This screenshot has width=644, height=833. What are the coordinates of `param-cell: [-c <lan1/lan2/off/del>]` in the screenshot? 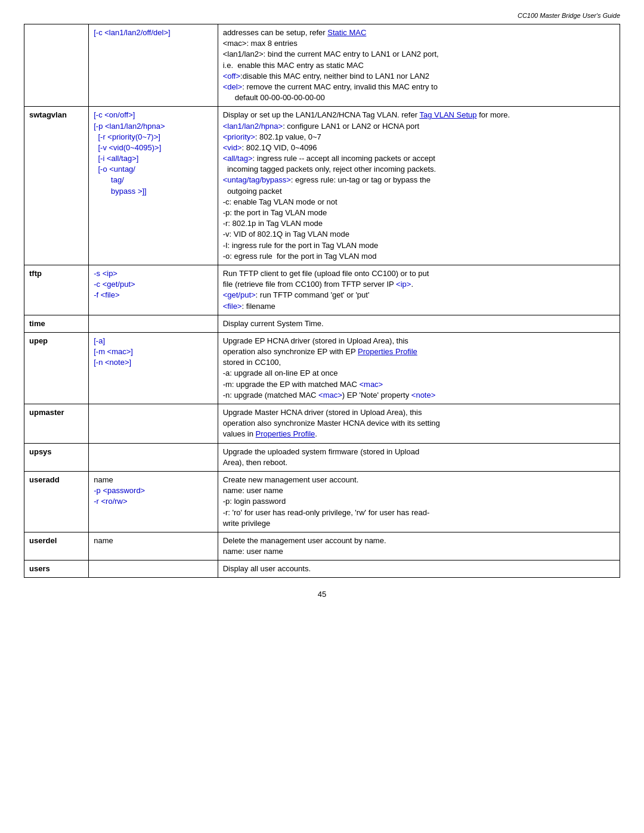 It's located at (153, 66).